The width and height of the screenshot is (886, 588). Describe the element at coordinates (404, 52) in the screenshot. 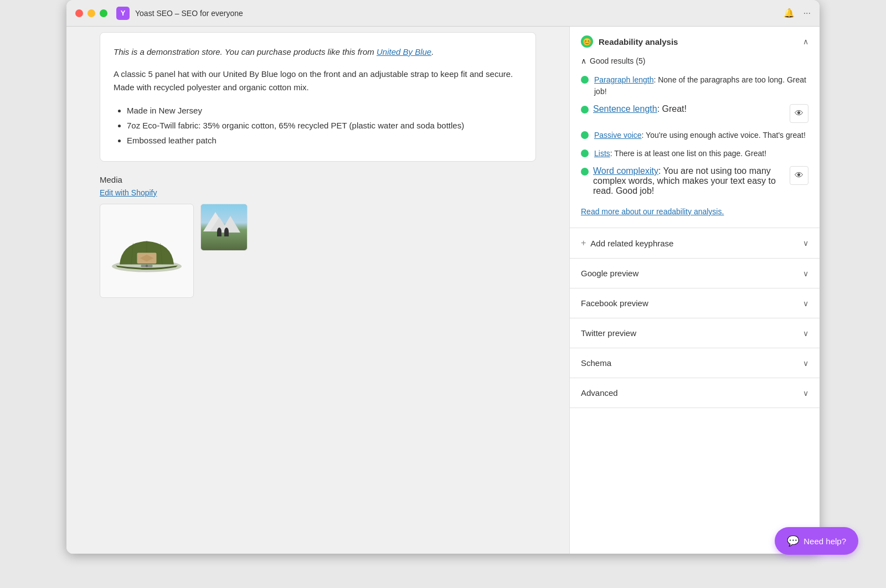

I see `demo-store-link: United By Blue` at that location.